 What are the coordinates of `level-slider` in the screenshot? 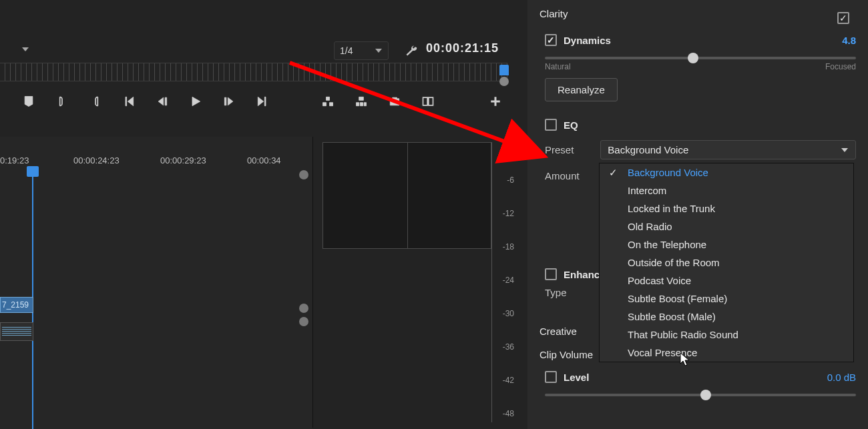 It's located at (700, 395).